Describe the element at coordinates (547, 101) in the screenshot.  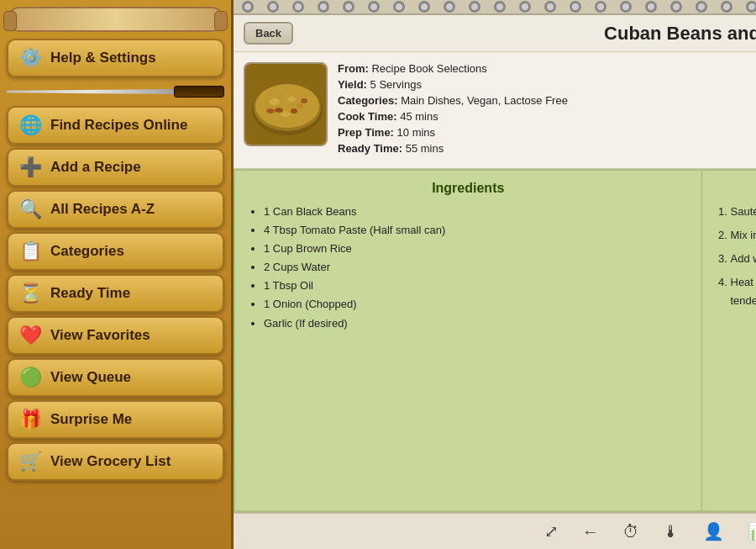
I see `recipe-categories: Categories: Main Dishes, Vegan, Lactose …` at that location.